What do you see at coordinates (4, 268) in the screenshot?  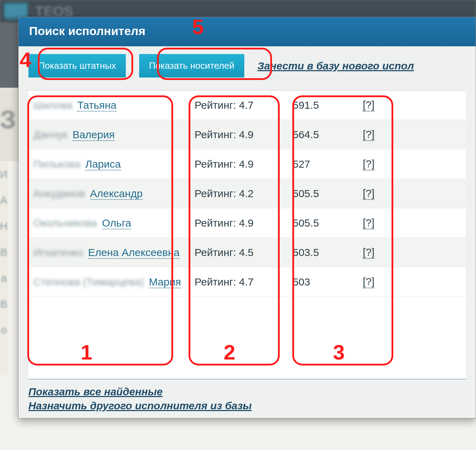 I see `bg-left-strip: ИАНВаВо` at bounding box center [4, 268].